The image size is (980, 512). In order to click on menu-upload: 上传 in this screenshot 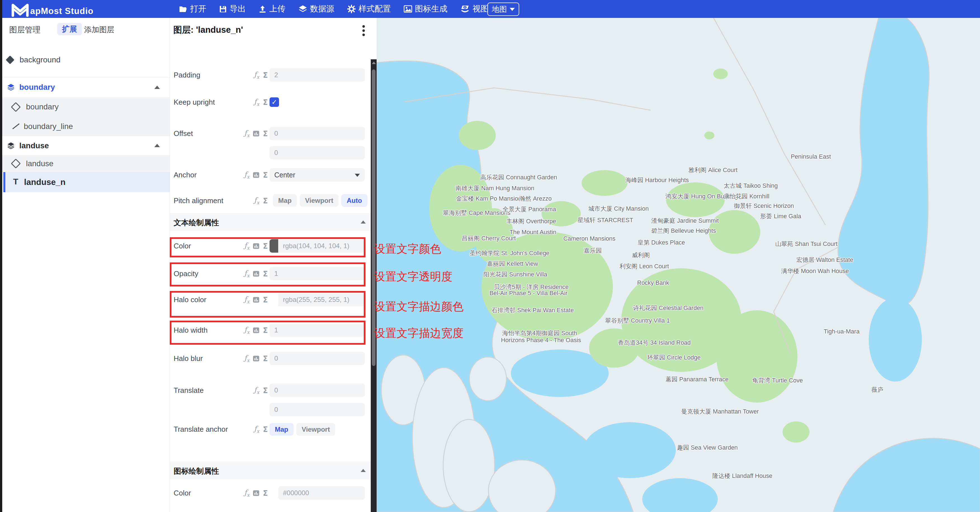, I will do `click(272, 9)`.